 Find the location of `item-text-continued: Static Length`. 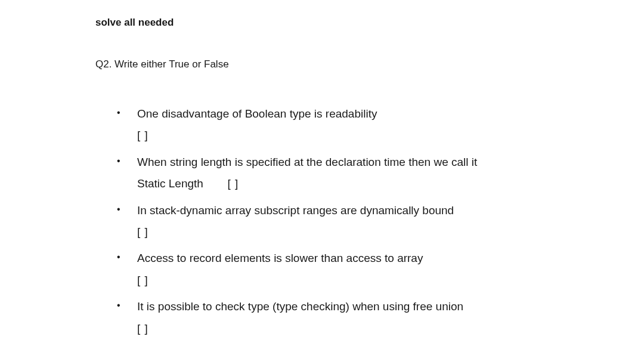

item-text-continued: Static Length is located at coordinates (171, 184).